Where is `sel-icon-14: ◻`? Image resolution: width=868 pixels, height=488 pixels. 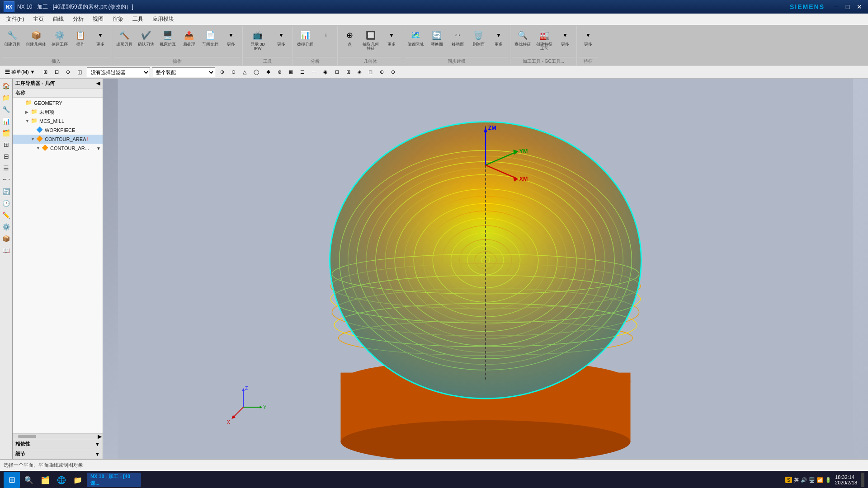
sel-icon-14: ◻ is located at coordinates (371, 72).